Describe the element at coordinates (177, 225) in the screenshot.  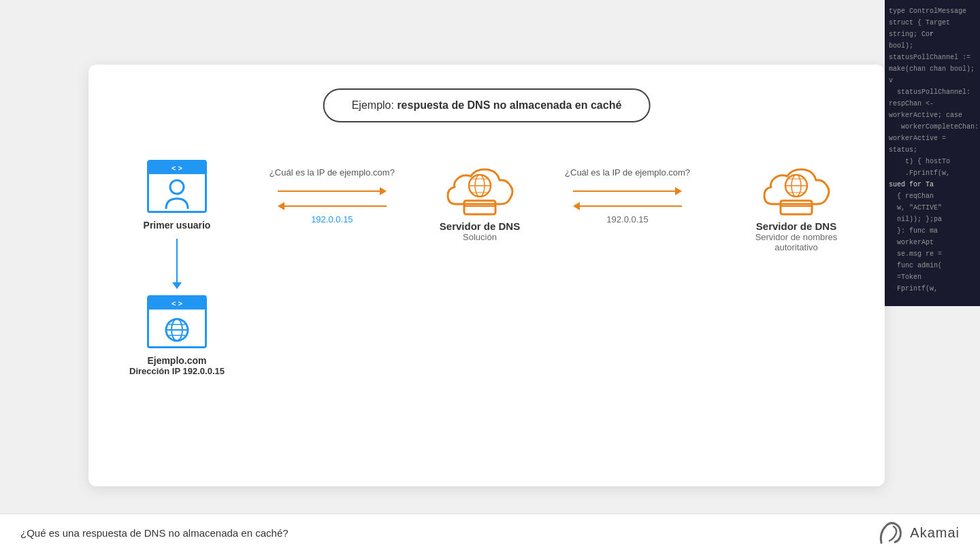
I see `primer-usuario-label: Primer usuario` at that location.